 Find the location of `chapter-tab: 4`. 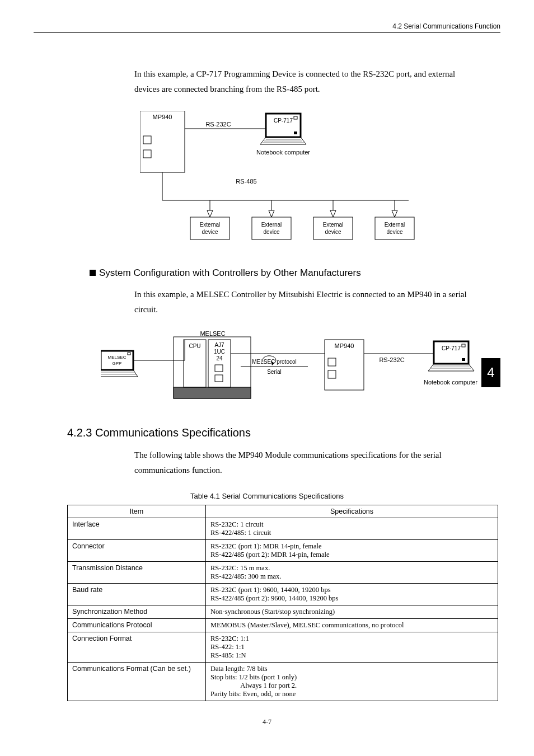

chapter-tab: 4 is located at coordinates (491, 373).